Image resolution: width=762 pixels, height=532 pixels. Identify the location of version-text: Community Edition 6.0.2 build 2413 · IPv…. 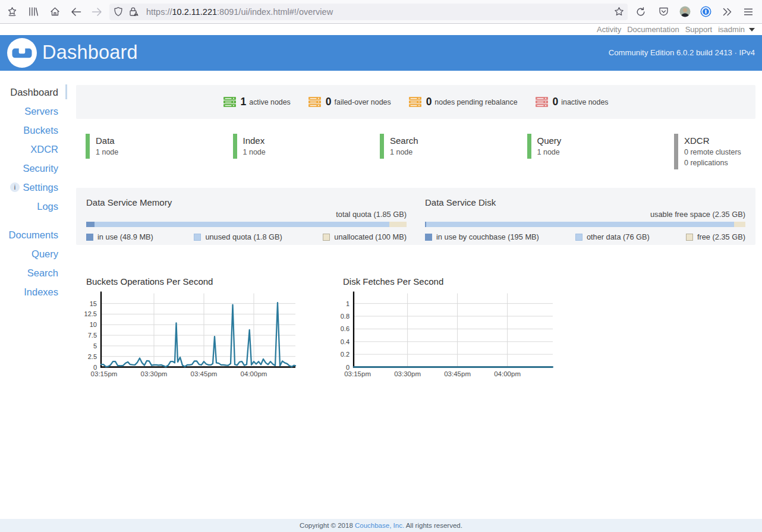
(682, 52).